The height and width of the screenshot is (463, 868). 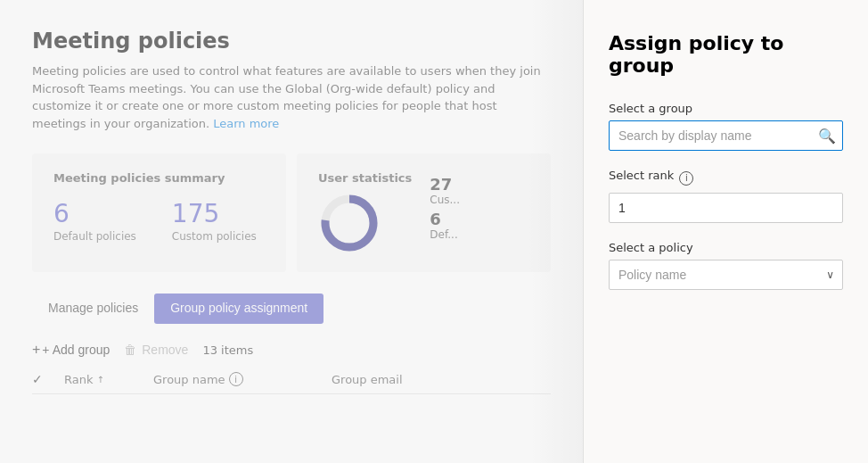 What do you see at coordinates (165, 350) in the screenshot?
I see `remove-label: Remove` at bounding box center [165, 350].